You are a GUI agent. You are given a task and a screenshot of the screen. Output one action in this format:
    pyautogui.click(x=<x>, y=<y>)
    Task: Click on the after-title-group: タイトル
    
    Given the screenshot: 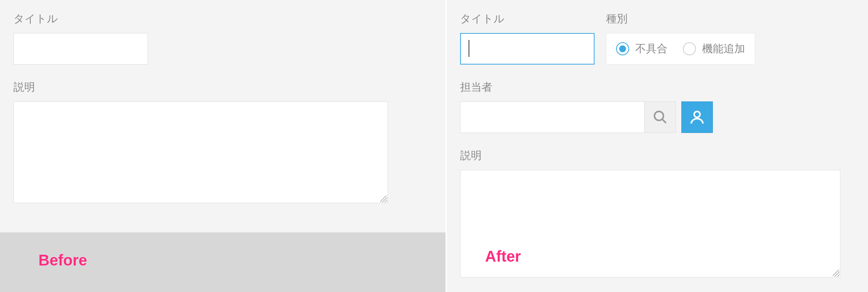 What is the action you would take?
    pyautogui.click(x=527, y=38)
    